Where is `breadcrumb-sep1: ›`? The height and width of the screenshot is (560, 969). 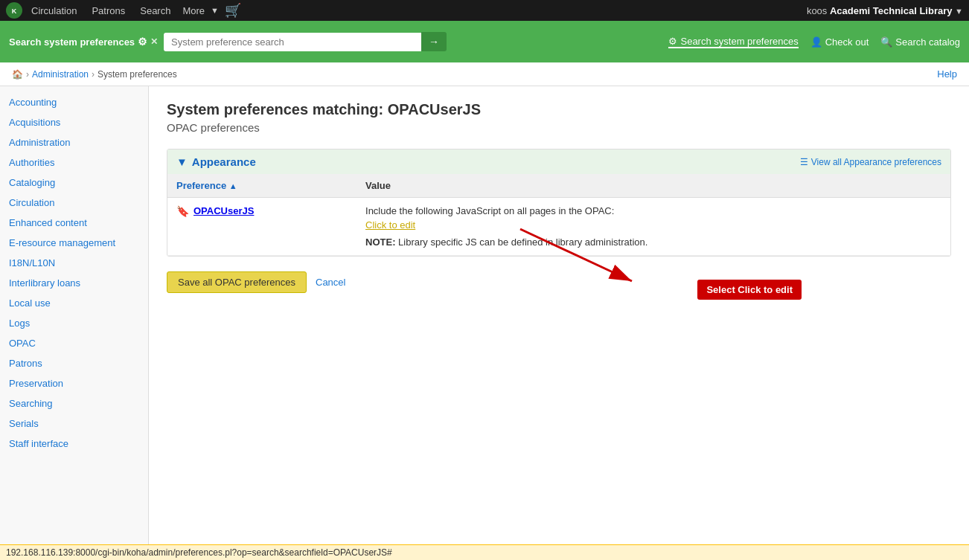
breadcrumb-sep1: › is located at coordinates (28, 74).